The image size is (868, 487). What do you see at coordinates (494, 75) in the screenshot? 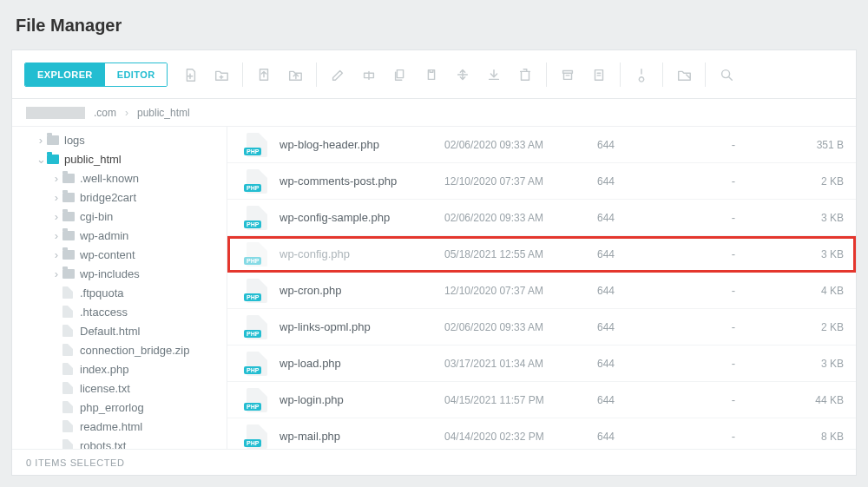
I see `download-icon` at bounding box center [494, 75].